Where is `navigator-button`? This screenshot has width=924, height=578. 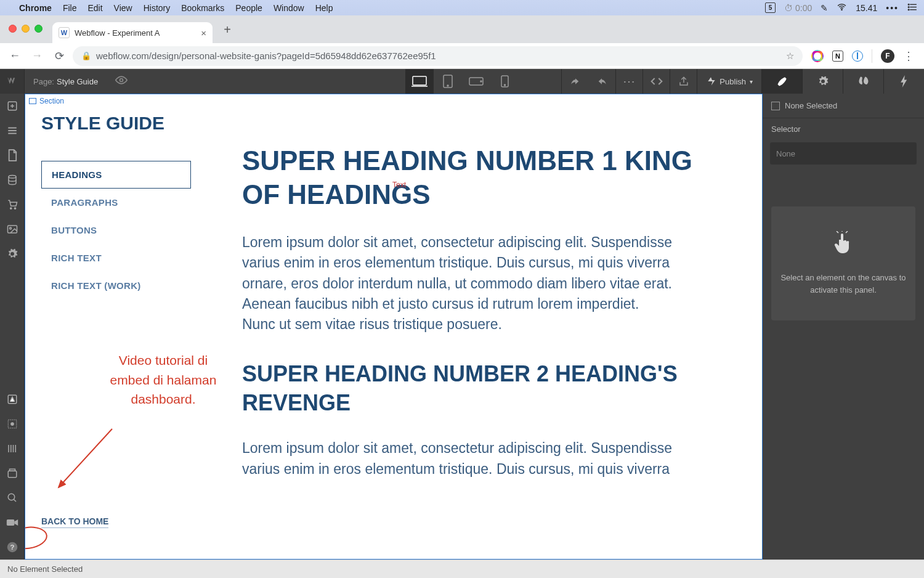
navigator-button is located at coordinates (12, 131).